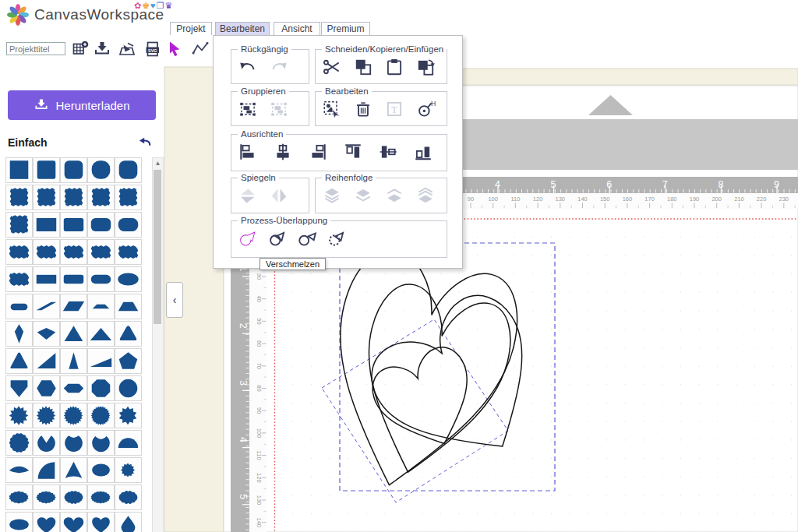 Image resolution: width=798 pixels, height=532 pixels. What do you see at coordinates (128, 470) in the screenshot?
I see `shape-burst-small` at bounding box center [128, 470].